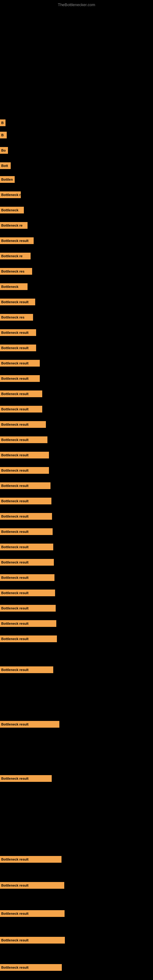 Image resolution: width=153 pixels, height=980 pixels. I want to click on bar-row-30: Bottleneck result, so click(27, 562).